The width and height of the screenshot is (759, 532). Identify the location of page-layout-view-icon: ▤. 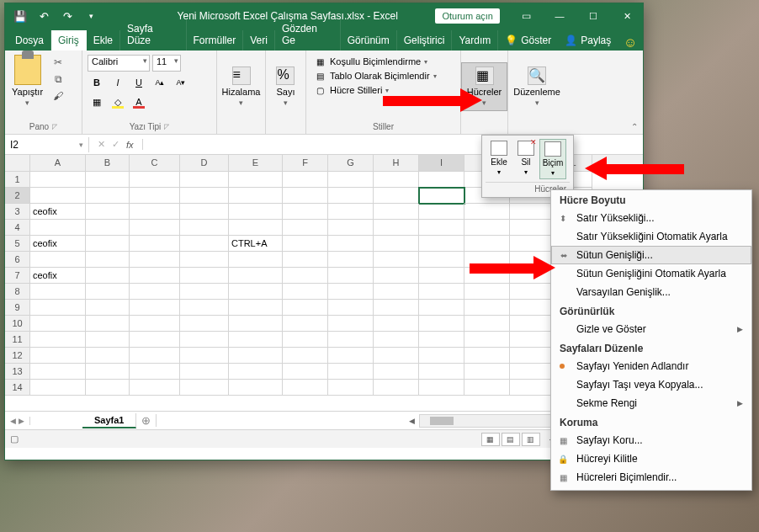
(511, 439).